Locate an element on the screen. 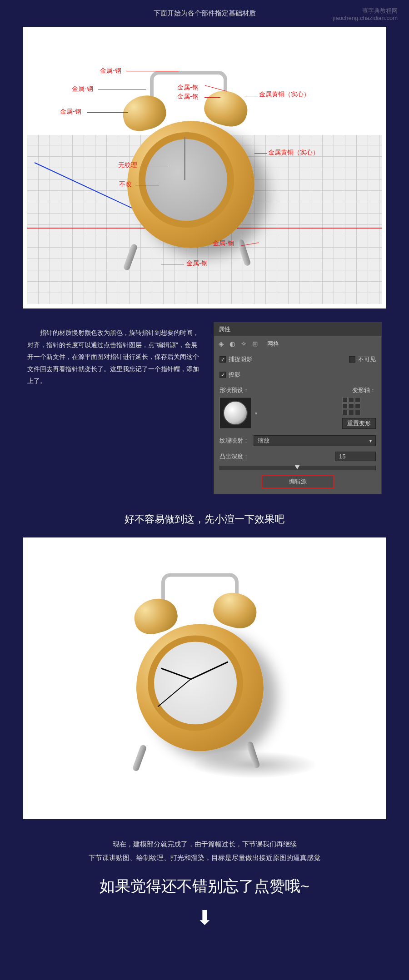  deform-axis-label: 变形轴： is located at coordinates (359, 390).